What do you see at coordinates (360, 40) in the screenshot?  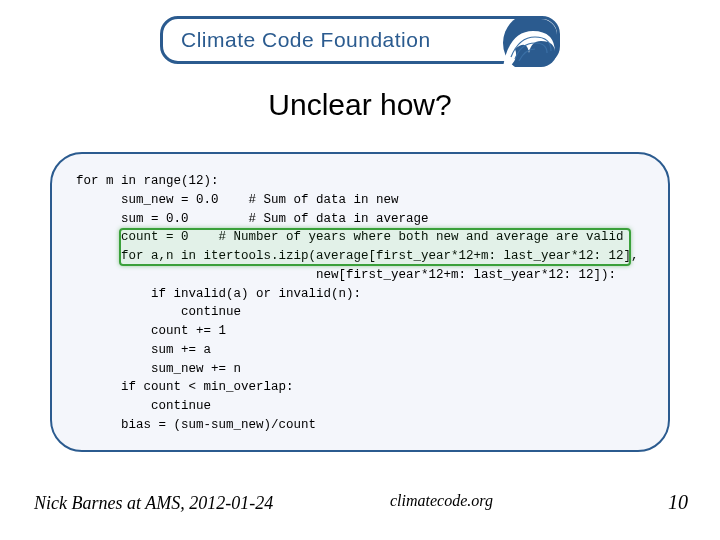 I see `logo-banner: Climate Code Foundation` at bounding box center [360, 40].